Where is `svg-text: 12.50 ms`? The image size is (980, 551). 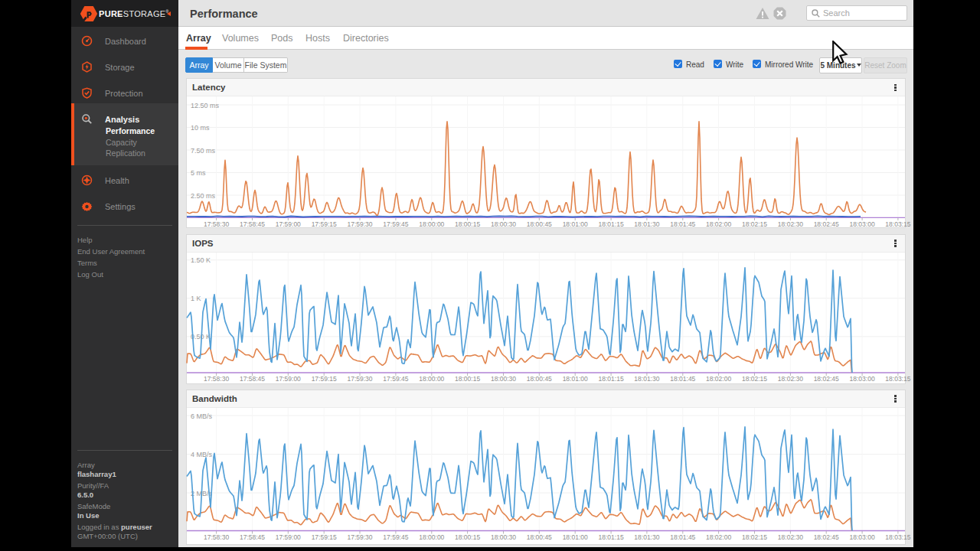 svg-text: 12.50 ms is located at coordinates (205, 106).